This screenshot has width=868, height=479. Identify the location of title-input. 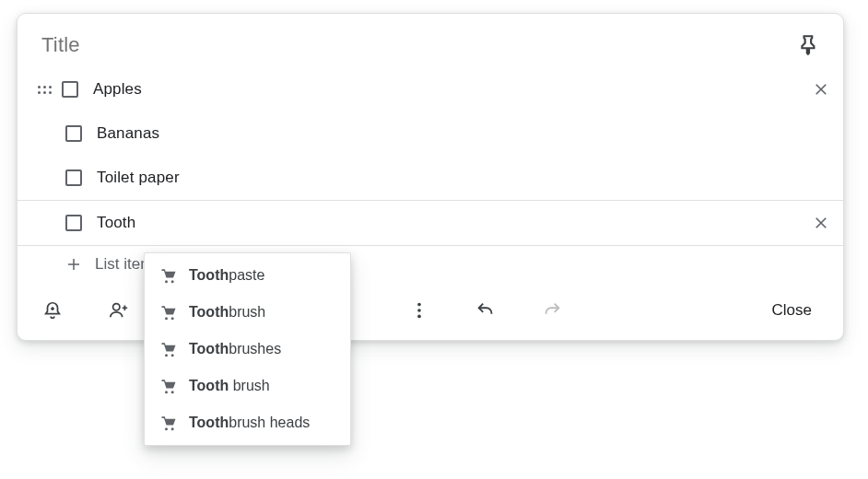
(418, 45).